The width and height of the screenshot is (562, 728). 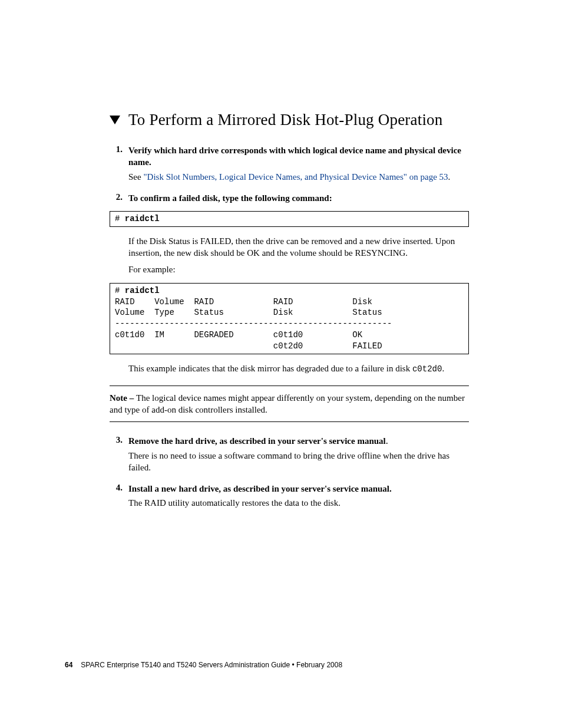 What do you see at coordinates (299, 489) in the screenshot?
I see `step-title: Install a new hard drive, as described i…` at bounding box center [299, 489].